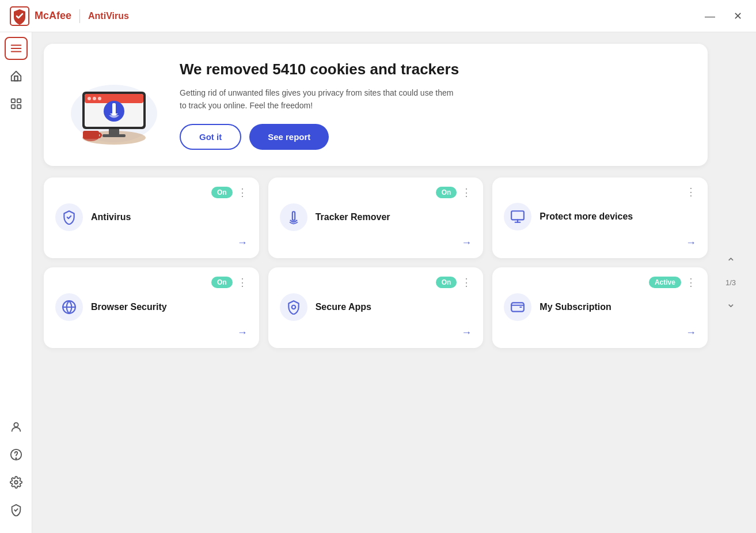 The height and width of the screenshot is (533, 756). Describe the element at coordinates (600, 192) in the screenshot. I see `card-top-row: ⋮` at that location.